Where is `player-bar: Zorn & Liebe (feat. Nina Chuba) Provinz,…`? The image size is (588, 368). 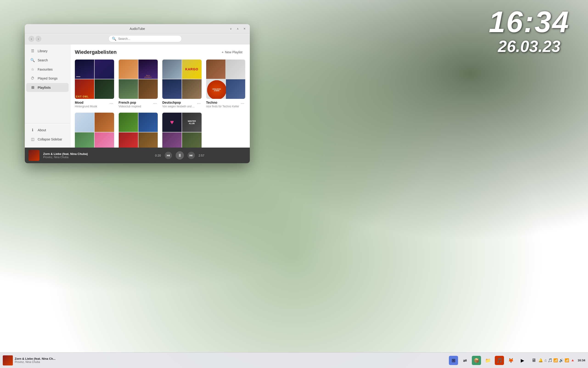 player-bar: Zorn & Liebe (feat. Nina Chuba) Provinz,… is located at coordinates (137, 155).